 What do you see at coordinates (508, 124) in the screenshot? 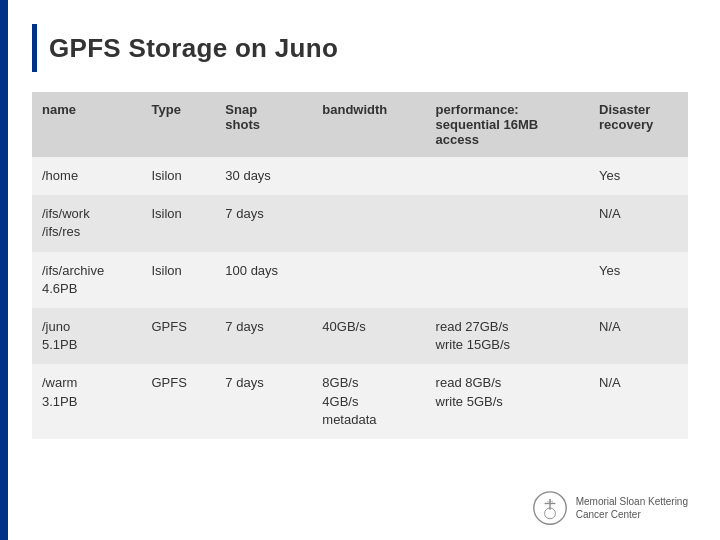
I see `col-header-performance: performance:sequential 16MBaccess` at bounding box center [508, 124].